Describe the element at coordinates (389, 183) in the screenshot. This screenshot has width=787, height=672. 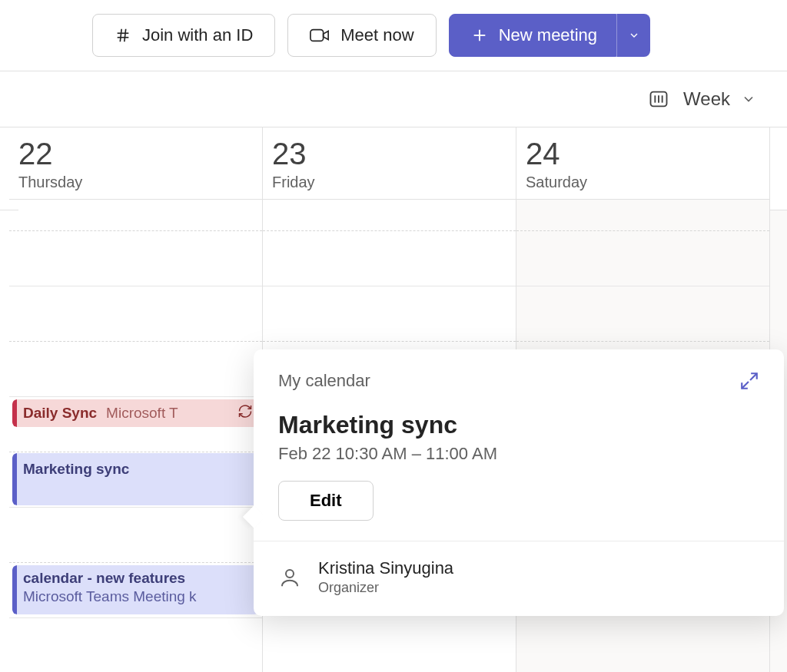
I see `day-name: Friday` at that location.